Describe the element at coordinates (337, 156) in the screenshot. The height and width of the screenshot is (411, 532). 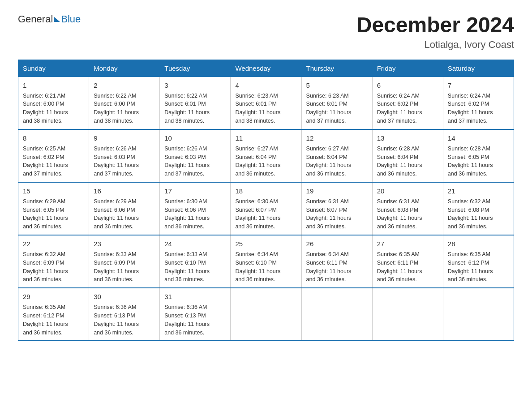
I see `calendar-cell: 12Sunrise: 6:27 AMSunset: 6:04 PMDayligh…` at that location.